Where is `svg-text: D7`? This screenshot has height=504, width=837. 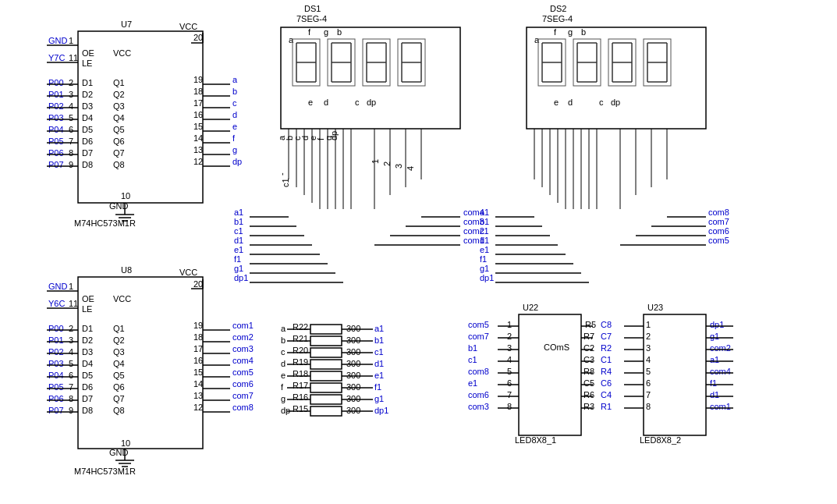 svg-text: D7 is located at coordinates (87, 153).